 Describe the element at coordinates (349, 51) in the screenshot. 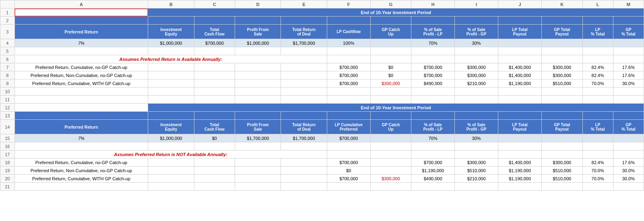

I see `cell-f5` at that location.